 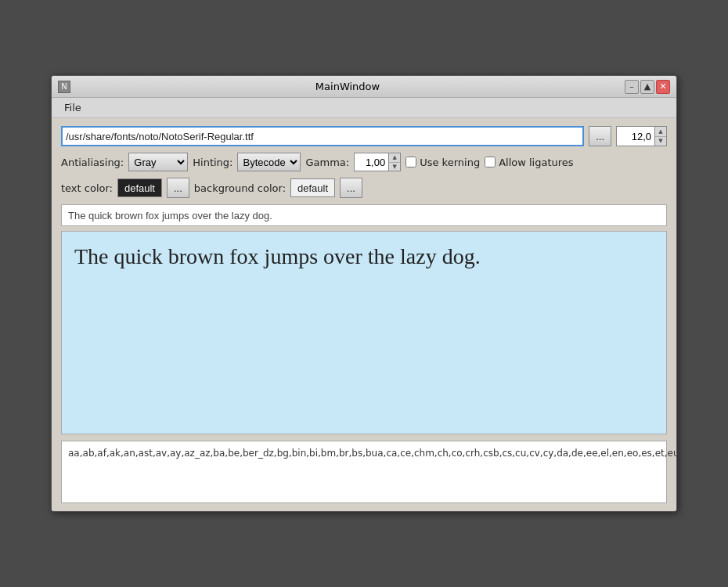 I want to click on gamma-input, so click(x=371, y=162).